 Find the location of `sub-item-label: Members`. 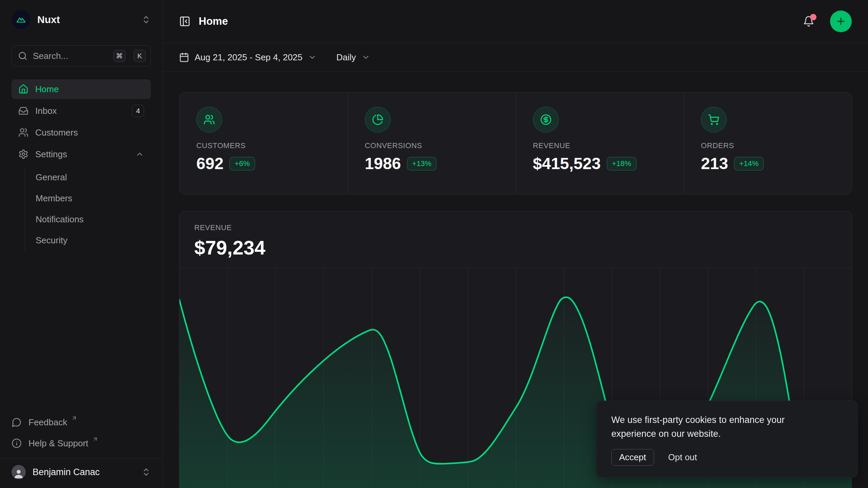

sub-item-label: Members is located at coordinates (54, 199).